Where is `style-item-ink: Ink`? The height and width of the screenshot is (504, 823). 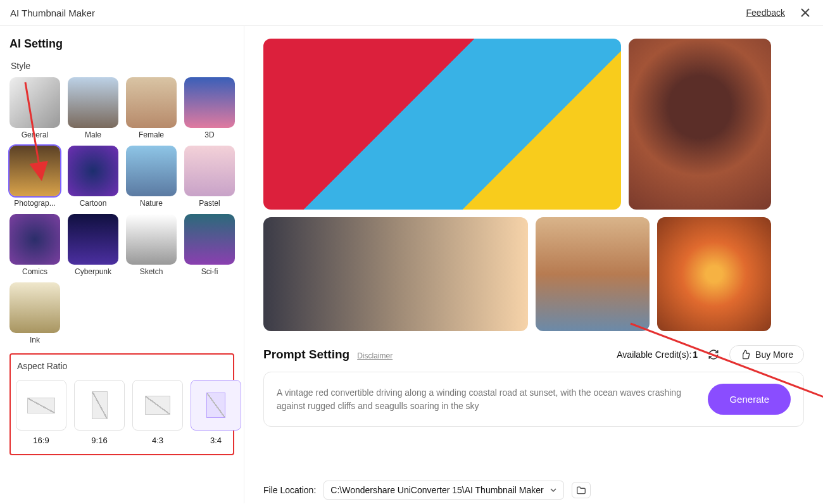
style-item-ink: Ink is located at coordinates (35, 313).